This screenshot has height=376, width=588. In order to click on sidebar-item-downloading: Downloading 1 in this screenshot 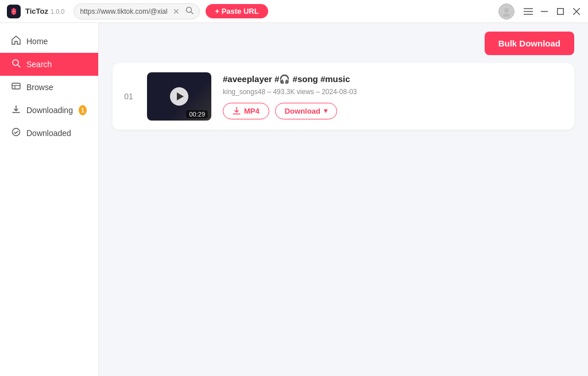, I will do `click(49, 110)`.